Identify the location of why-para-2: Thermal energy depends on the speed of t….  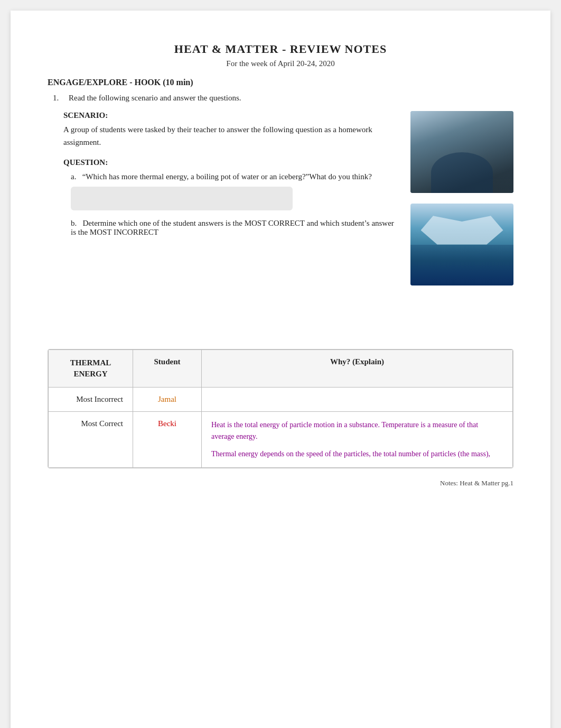
(357, 454).